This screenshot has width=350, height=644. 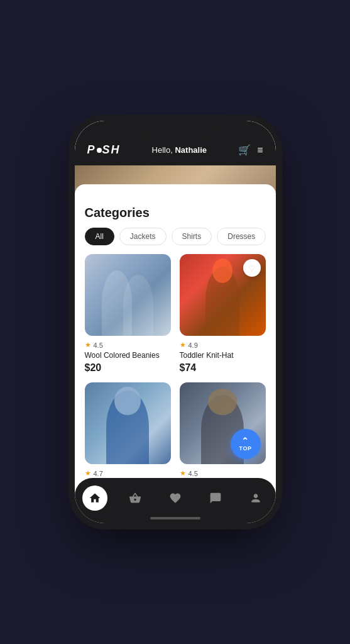 I want to click on chevron-up-icon: ⌃, so click(x=245, y=441).